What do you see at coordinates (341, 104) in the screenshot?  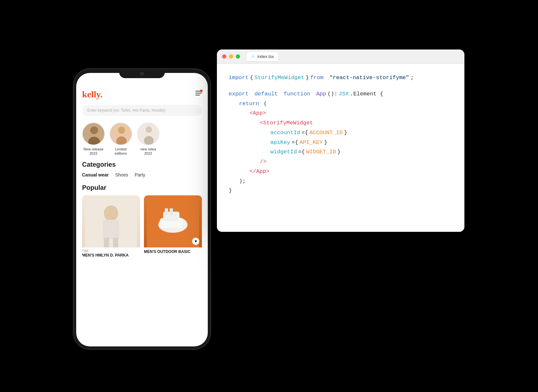 I see `code-line-4: return (` at bounding box center [341, 104].